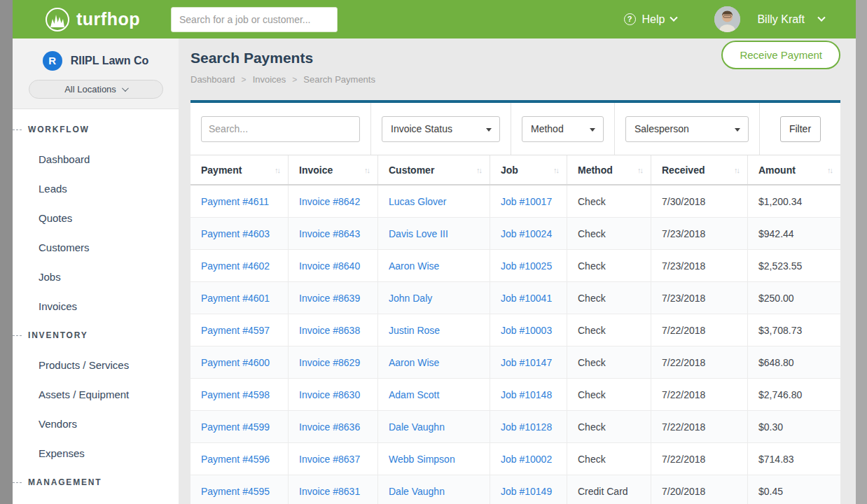 The width and height of the screenshot is (867, 504). Describe the element at coordinates (95, 218) in the screenshot. I see `sidebar-item-quotes: Quotes` at that location.